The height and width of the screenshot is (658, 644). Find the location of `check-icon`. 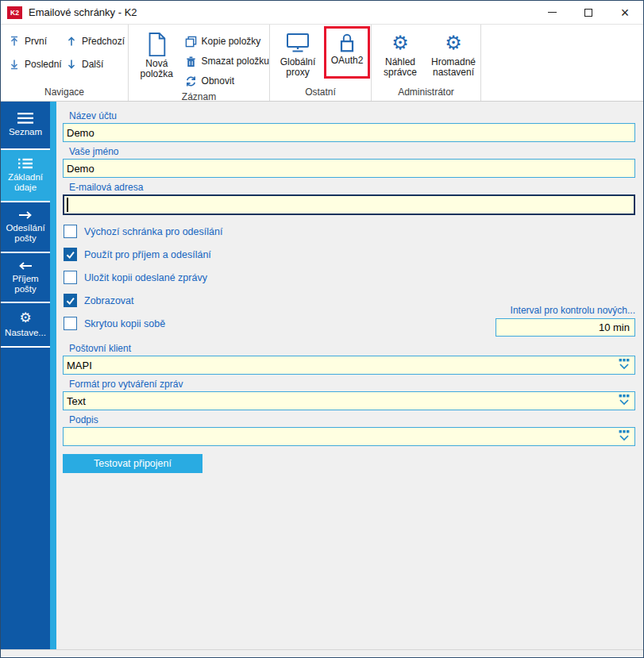

check-icon is located at coordinates (70, 254).